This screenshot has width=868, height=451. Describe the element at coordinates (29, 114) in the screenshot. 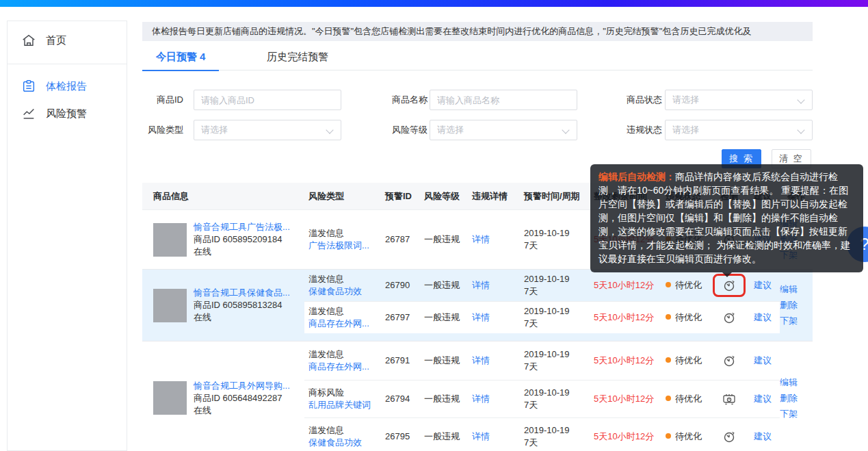

I see `line-chart-icon` at that location.